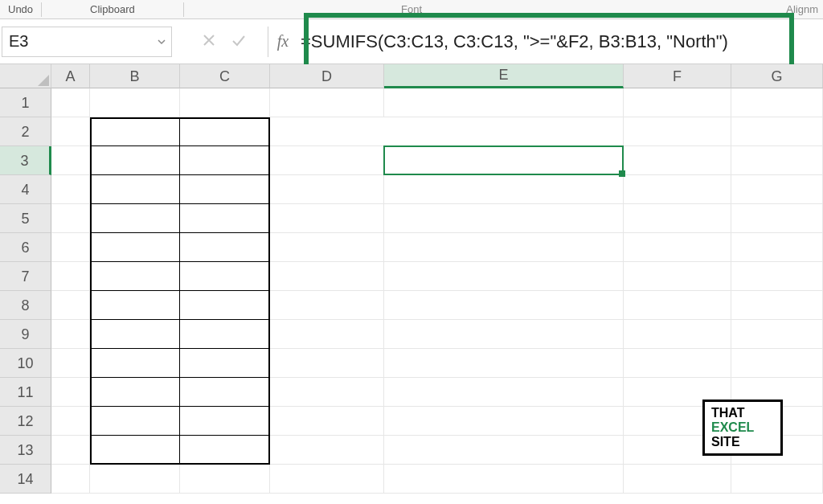 This screenshot has height=504, width=823. I want to click on cell-F8, so click(678, 305).